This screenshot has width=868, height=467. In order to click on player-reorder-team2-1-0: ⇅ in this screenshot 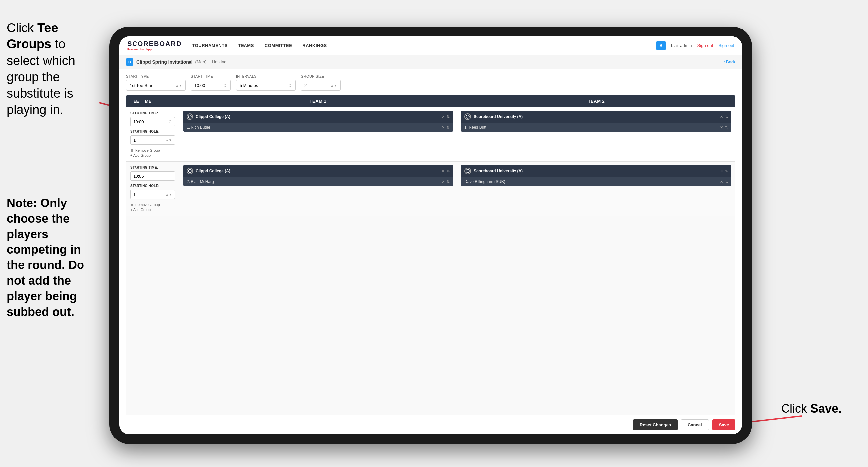, I will do `click(726, 182)`.